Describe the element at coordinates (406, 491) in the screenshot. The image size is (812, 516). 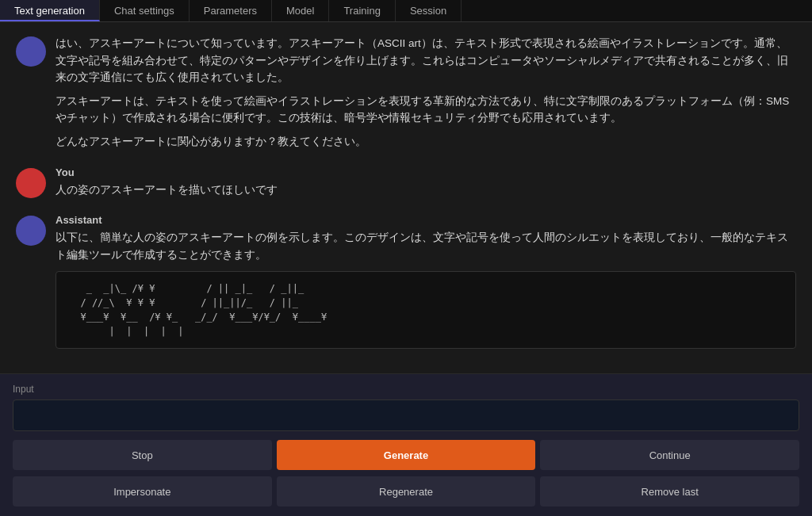
I see `button-row-2: Impersonate Regenerate Remove last` at that location.